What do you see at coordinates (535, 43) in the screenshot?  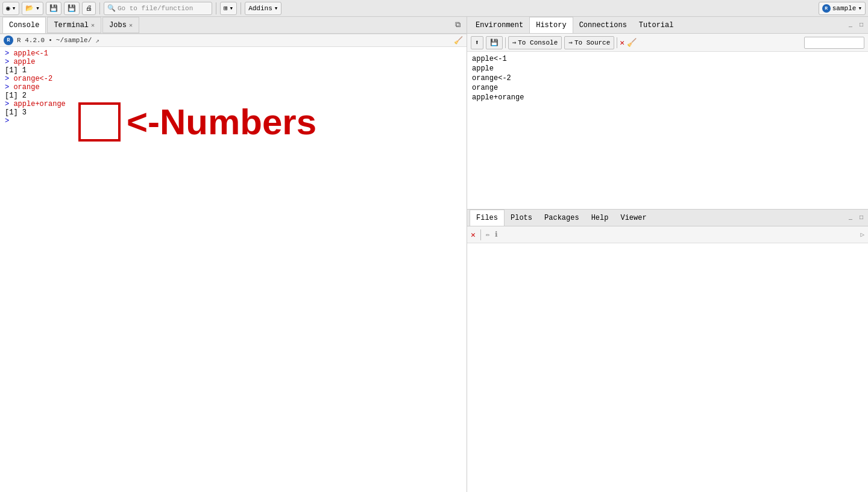 I see `to-console-btn: ⇒ To Console` at bounding box center [535, 43].